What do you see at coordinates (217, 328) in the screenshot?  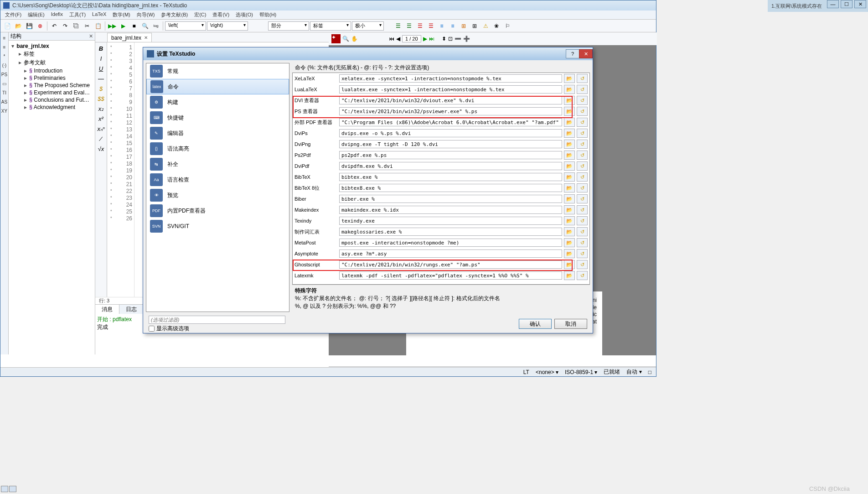 I see `show-advanced-checkbox: 显示高级选项` at bounding box center [217, 328].